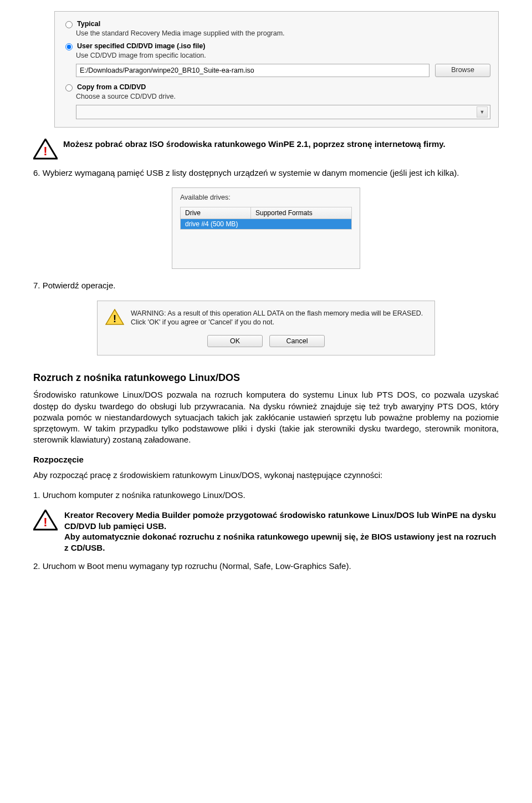 The height and width of the screenshot is (803, 532). Describe the element at coordinates (279, 318) in the screenshot. I see `dialog-warning-text: WARNING: As a result of this operation A…` at that location.